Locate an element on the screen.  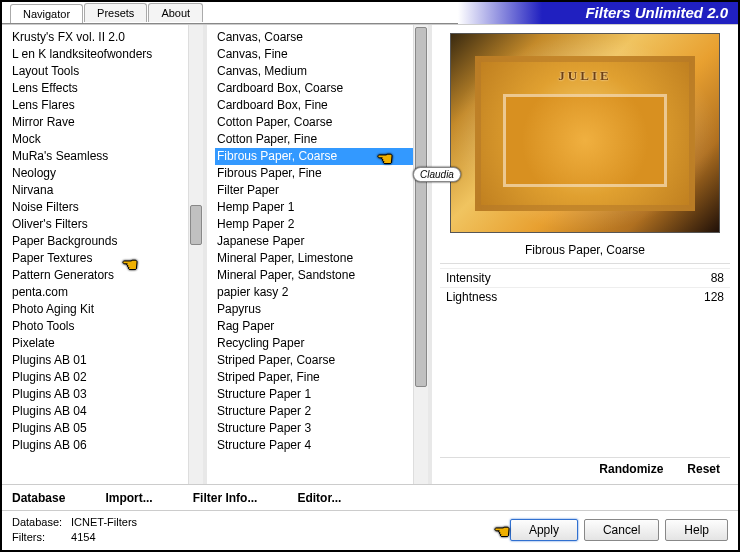
cancel-button: Cancel is located at coordinates (622, 530).